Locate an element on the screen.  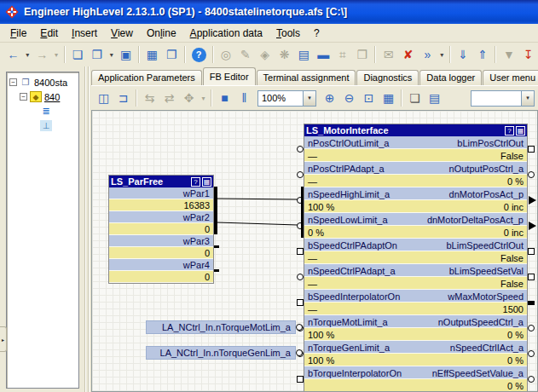
save-icon: ▣ is located at coordinates (126, 55).